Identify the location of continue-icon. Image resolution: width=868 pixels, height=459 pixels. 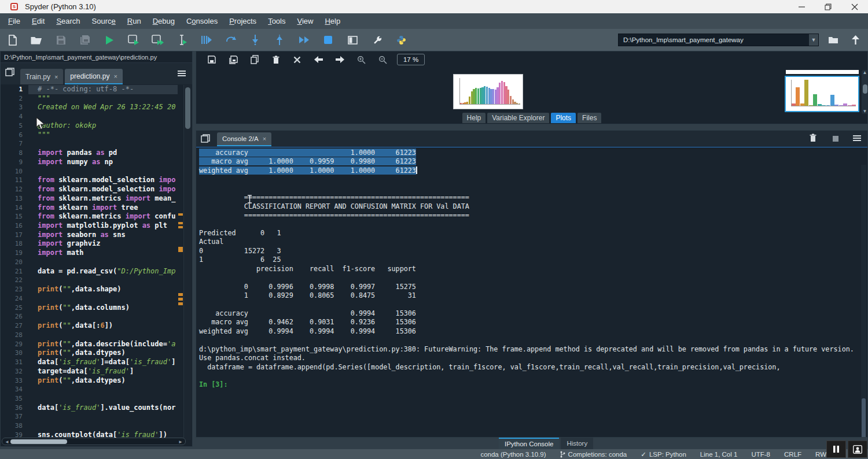
(304, 40).